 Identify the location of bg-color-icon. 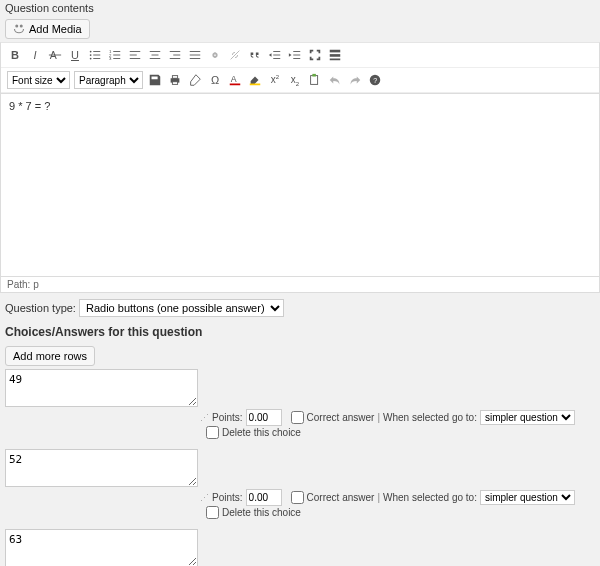
(255, 80).